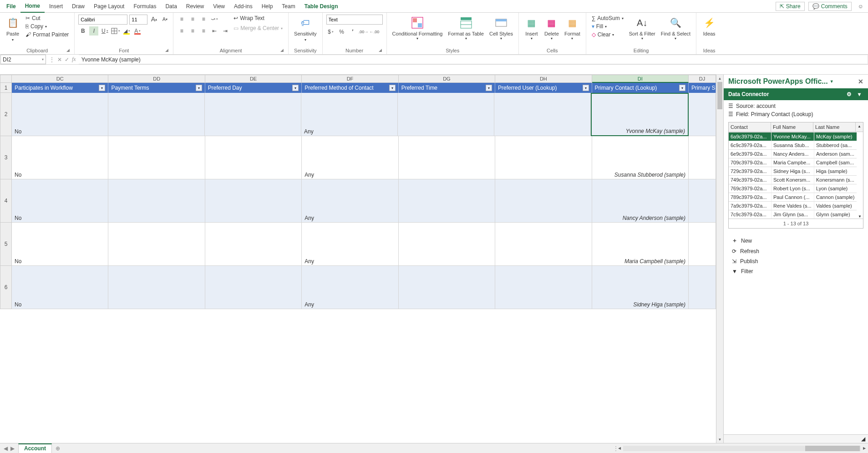 Image resolution: width=868 pixels, height=453 pixels. What do you see at coordinates (78, 6) in the screenshot?
I see `tab-draw: Draw` at bounding box center [78, 6].